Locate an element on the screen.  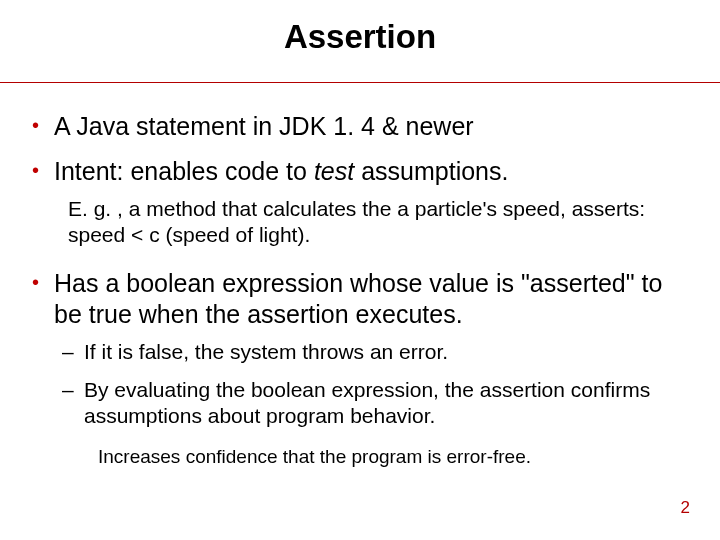
sub-example-text: E. g. , a method that calculates the a p… is located at coordinates (362, 222).